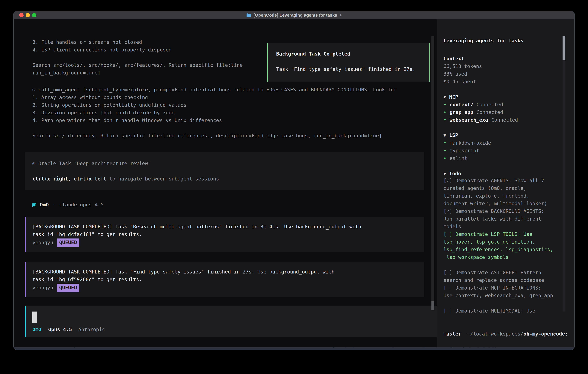  Describe the element at coordinates (451, 97) in the screenshot. I see `mcp-section-header: ▼ MCP` at that location.